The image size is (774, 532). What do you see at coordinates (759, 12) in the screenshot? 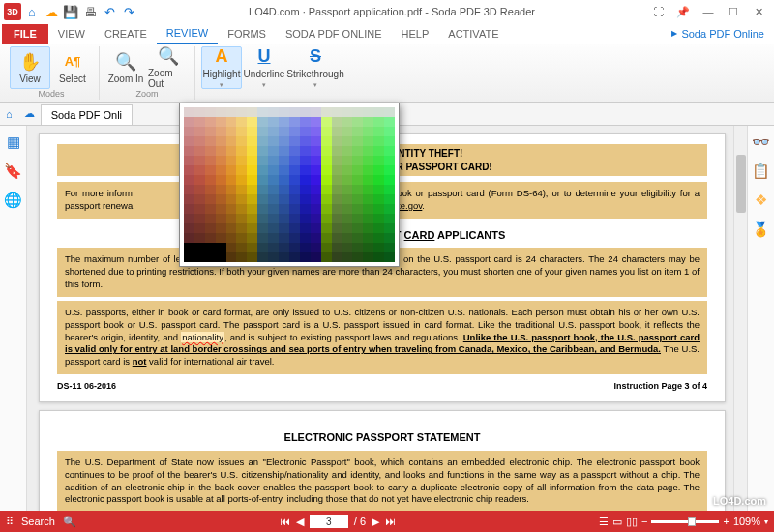
I see `close-button: ✕` at bounding box center [759, 12].